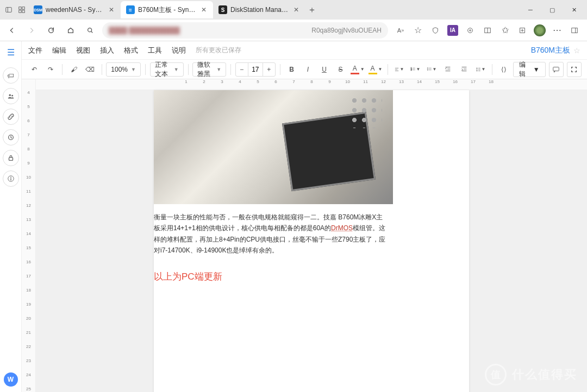 This screenshot has height=392, width=587. What do you see at coordinates (555, 50) in the screenshot?
I see `doc-title: B760M主板 ☆` at bounding box center [555, 50].